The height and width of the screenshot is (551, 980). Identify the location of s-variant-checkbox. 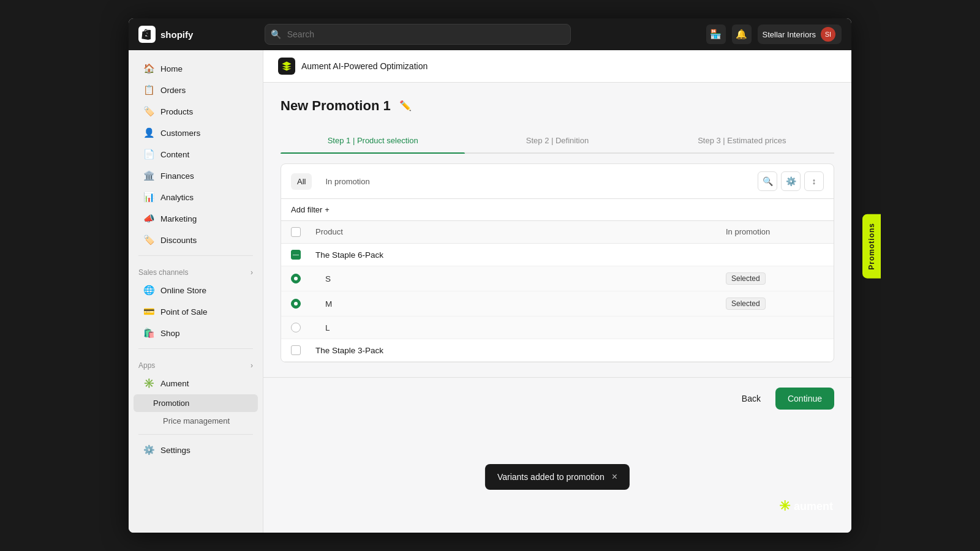
(296, 279).